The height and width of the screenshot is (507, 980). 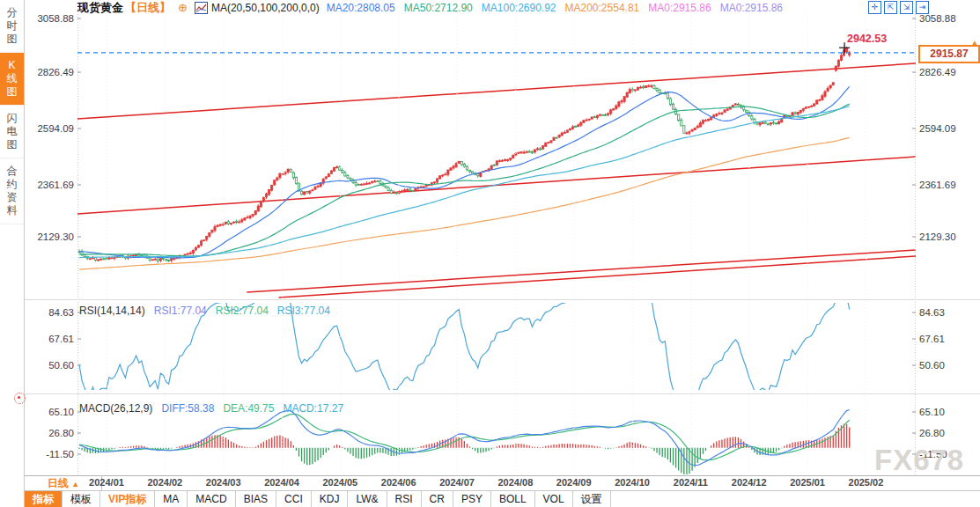 What do you see at coordinates (513, 499) in the screenshot?
I see `bottom-tab-BOLL: BOLL` at bounding box center [513, 499].